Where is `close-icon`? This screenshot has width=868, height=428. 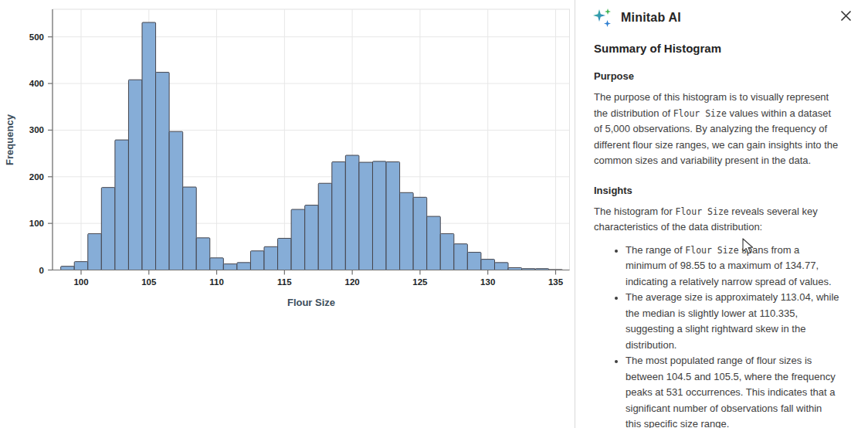
close-icon is located at coordinates (846, 15).